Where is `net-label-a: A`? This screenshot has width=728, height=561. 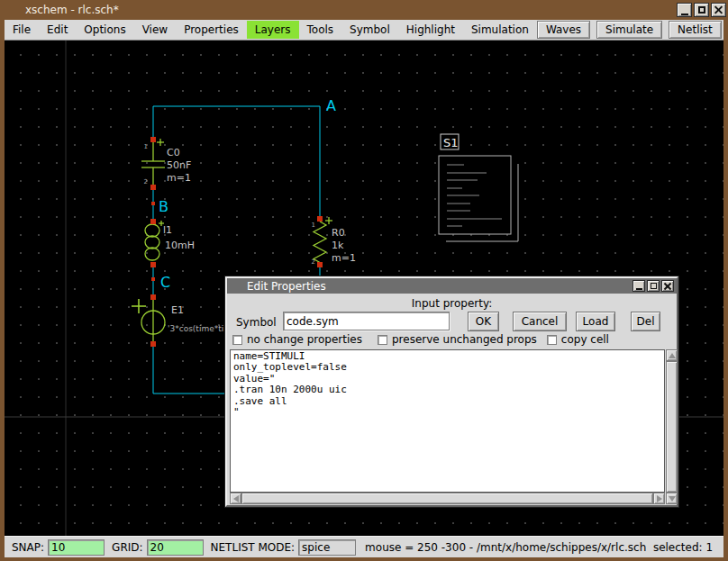 net-label-a: A is located at coordinates (332, 106).